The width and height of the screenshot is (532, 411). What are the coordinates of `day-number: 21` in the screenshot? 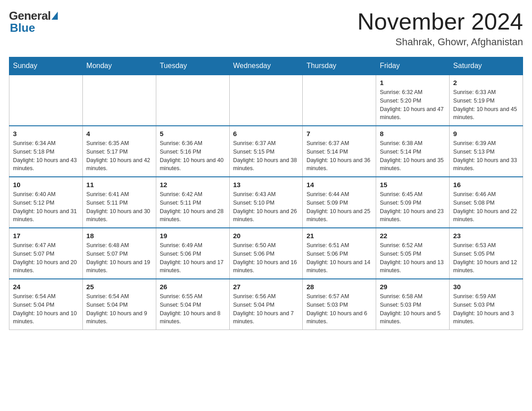 It's located at (339, 235).